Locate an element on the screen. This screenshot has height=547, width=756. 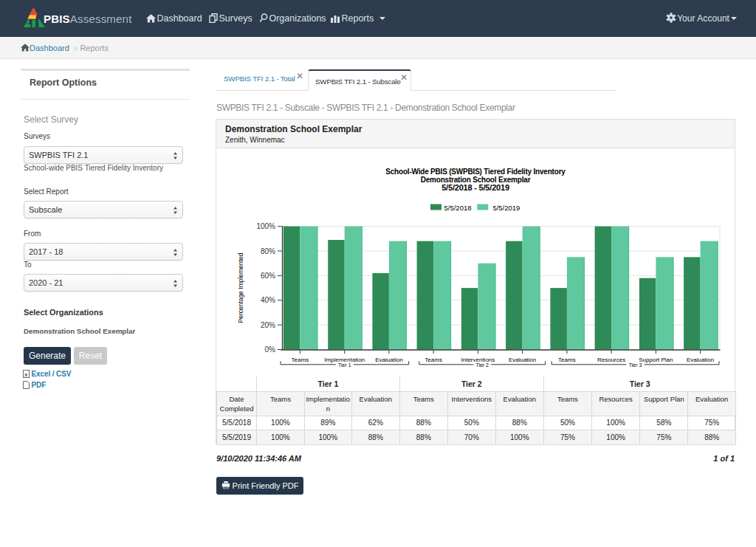
svg-text:School-Wide PBIS (SWPBIS) Tier: School-Wide PBIS (SWPBIS) Tiered Fidelit… is located at coordinates (475, 171).